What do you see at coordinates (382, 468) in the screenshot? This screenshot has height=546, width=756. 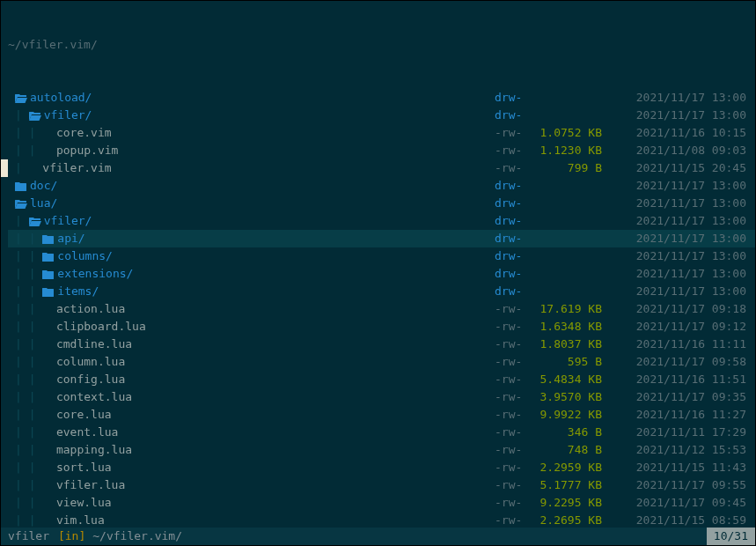 I see `file-row: | | sort.lua-rw-2.2959 KB2021/11/15 11:4…` at bounding box center [382, 468].